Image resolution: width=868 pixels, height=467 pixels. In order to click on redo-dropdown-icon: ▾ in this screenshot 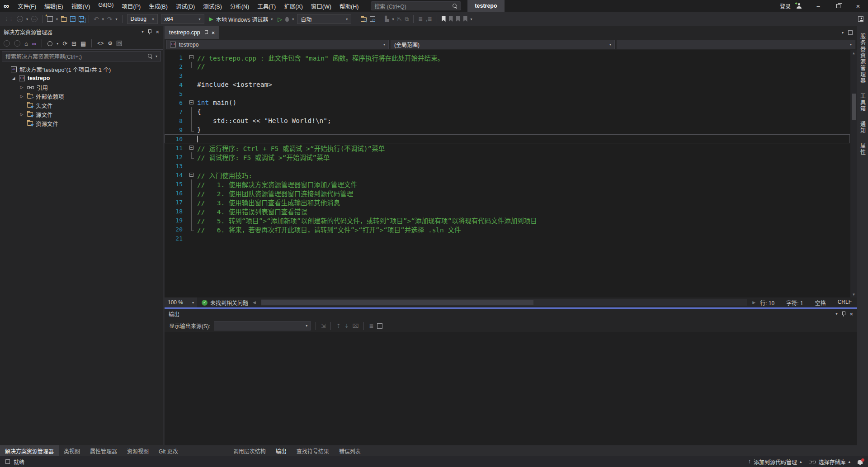, I will do `click(117, 19)`.